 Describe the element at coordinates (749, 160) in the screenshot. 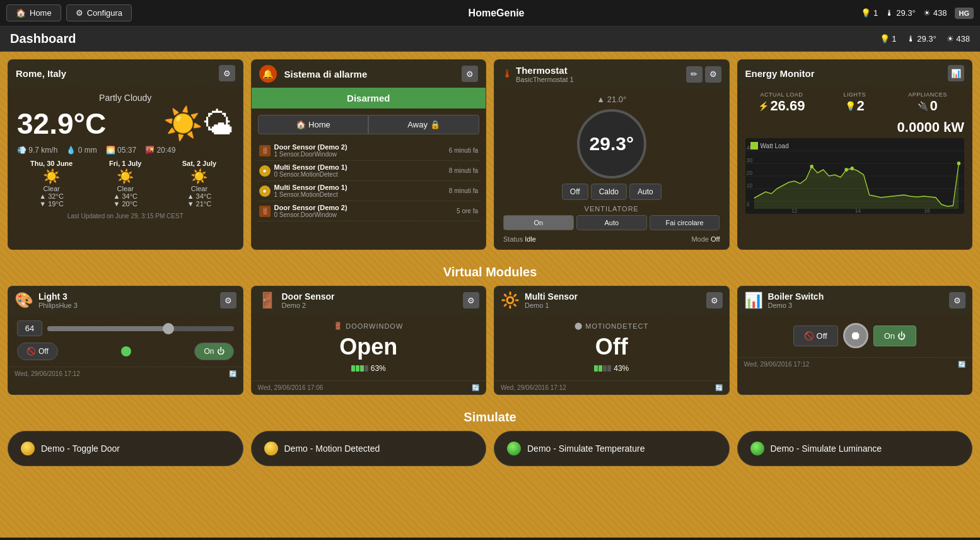

I see `svg-text: 30` at that location.